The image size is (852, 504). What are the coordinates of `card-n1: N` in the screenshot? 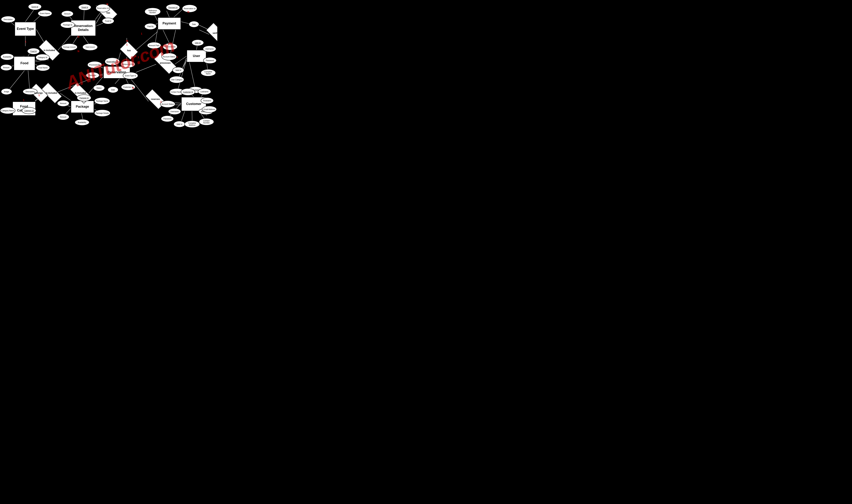 It's located at (78, 37).